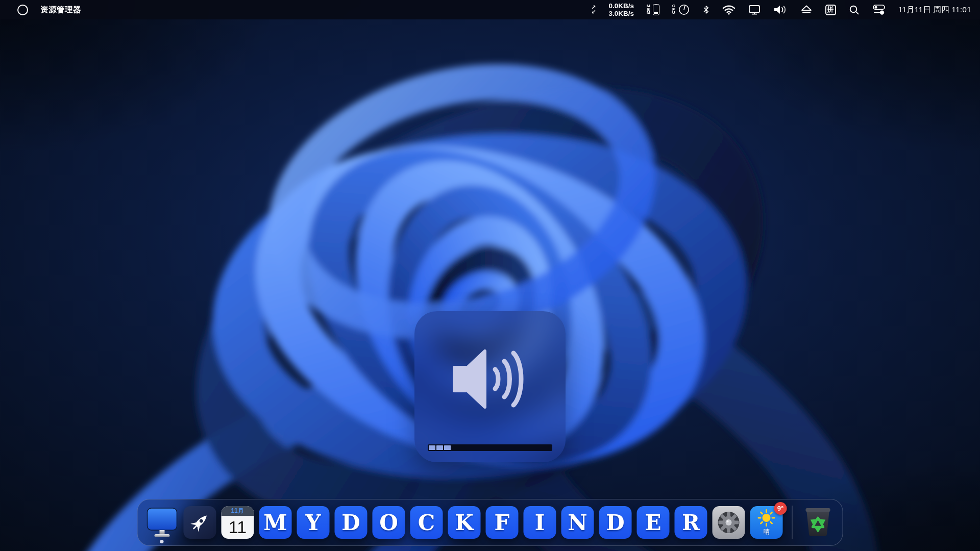 Image resolution: width=980 pixels, height=551 pixels. Describe the element at coordinates (648, 10) in the screenshot. I see `mem-label: MEM` at that location.